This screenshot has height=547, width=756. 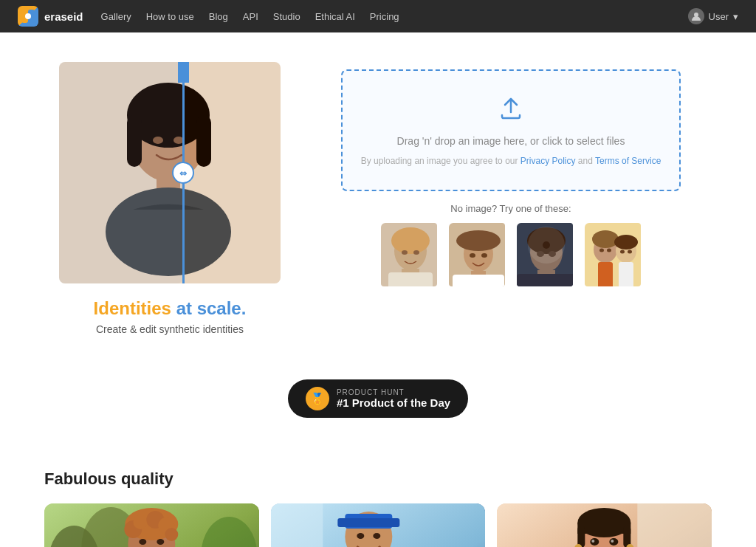 I want to click on user-avatar-icon, so click(x=696, y=16).